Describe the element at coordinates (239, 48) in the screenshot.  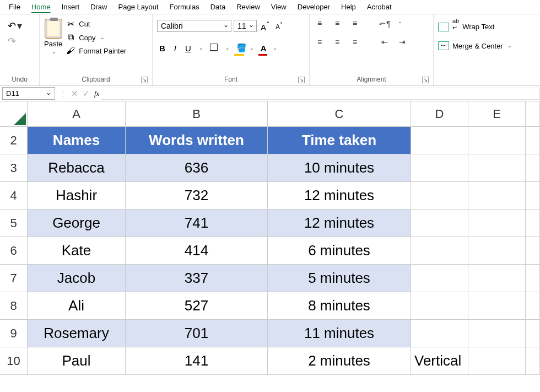
I see `fill-color-button: 🪣` at that location.